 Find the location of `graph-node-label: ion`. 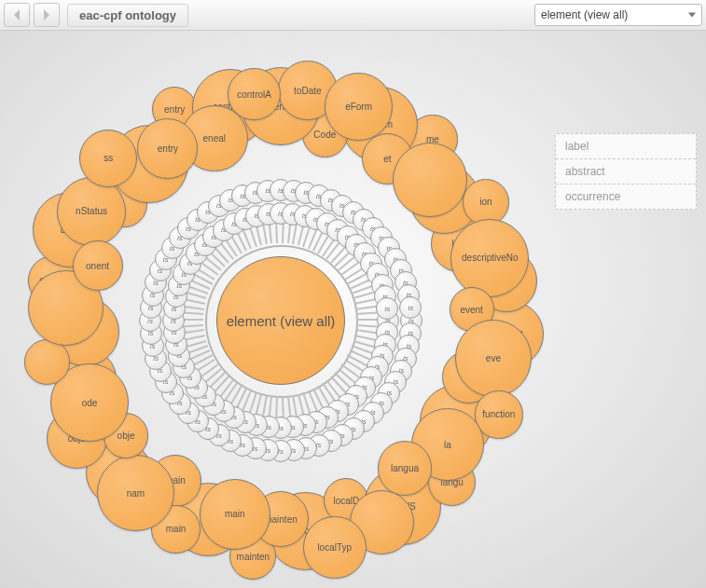

graph-node-label: ion is located at coordinates (485, 201).